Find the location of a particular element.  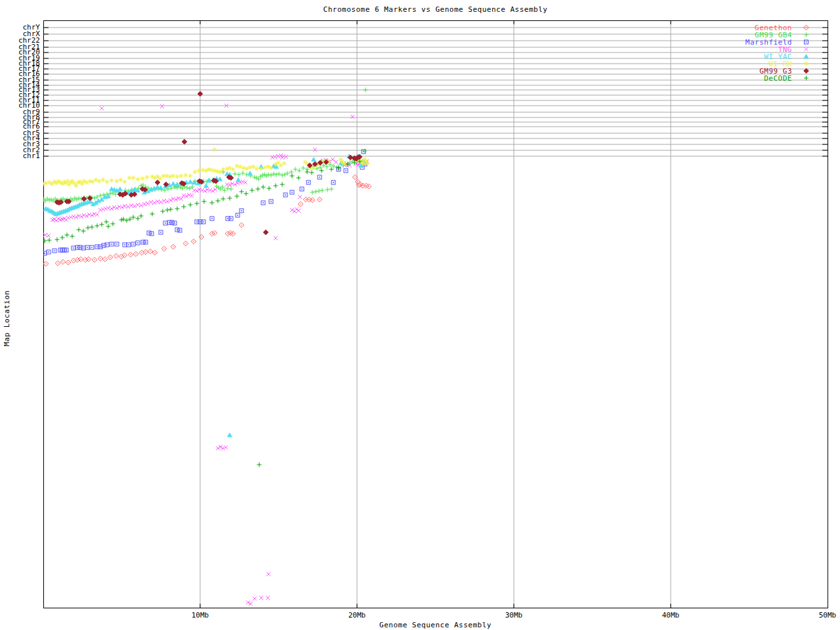

series-gm99-g3 is located at coordinates (209, 163).